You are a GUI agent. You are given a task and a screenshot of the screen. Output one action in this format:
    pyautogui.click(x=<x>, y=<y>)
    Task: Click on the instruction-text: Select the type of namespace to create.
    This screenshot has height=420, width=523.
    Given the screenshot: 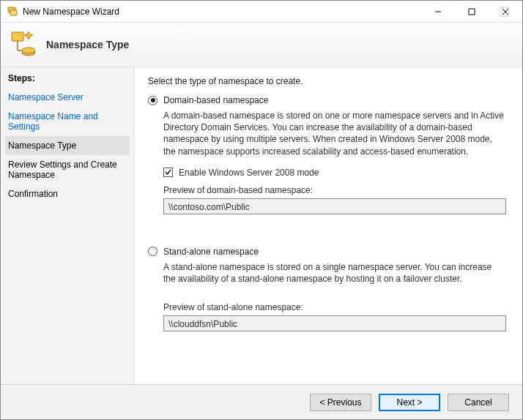 What is the action you would take?
    pyautogui.click(x=327, y=81)
    